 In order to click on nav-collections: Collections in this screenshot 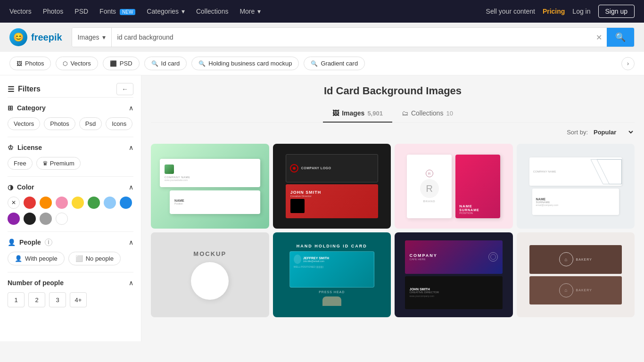, I will do `click(212, 11)`.